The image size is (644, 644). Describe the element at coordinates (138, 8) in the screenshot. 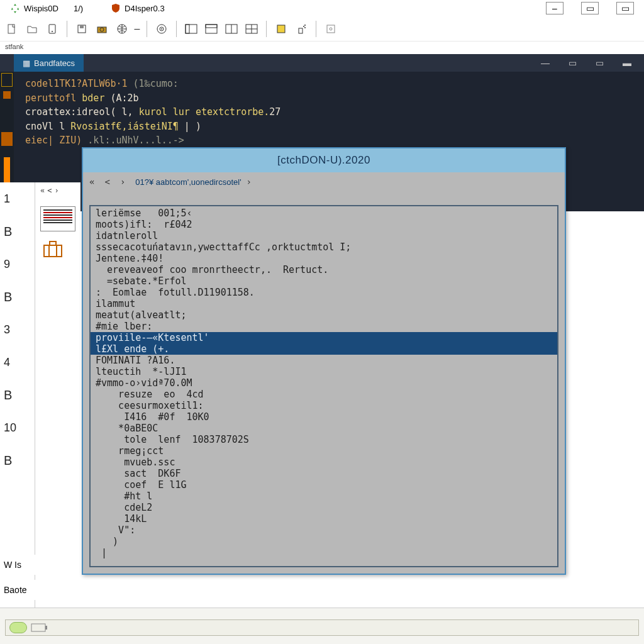

I see `app-tab-2: D4Isper0.3` at that location.